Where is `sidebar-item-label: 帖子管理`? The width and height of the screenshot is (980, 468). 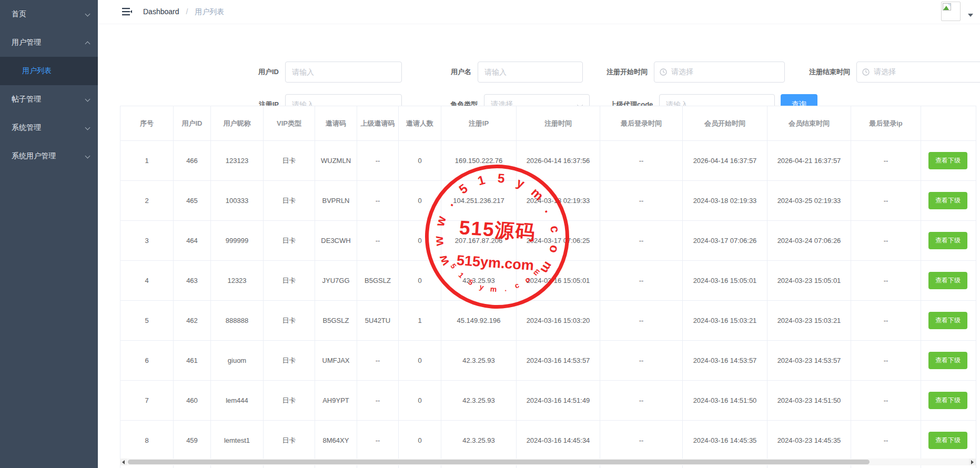
sidebar-item-label: 帖子管理 is located at coordinates (26, 99).